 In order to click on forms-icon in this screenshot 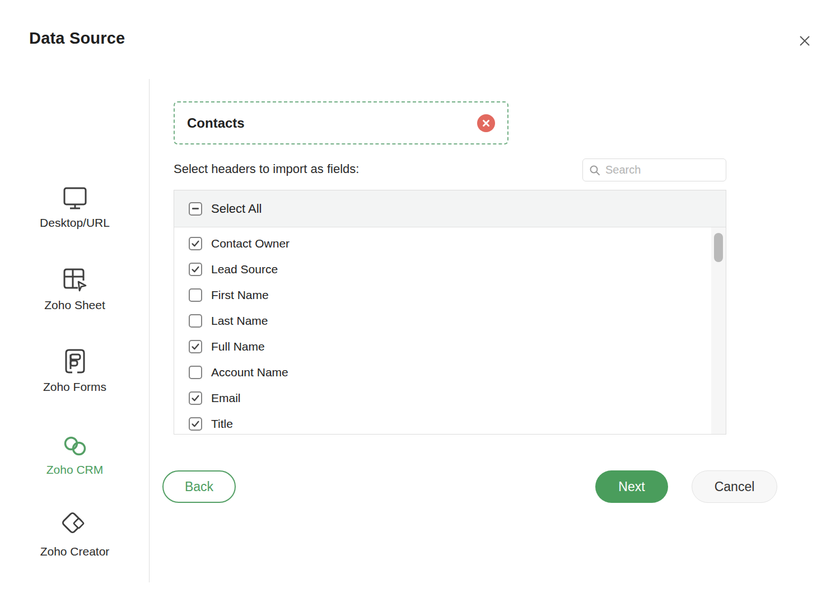, I will do `click(75, 361)`.